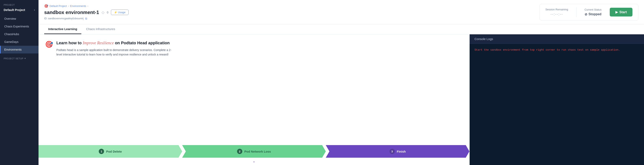 This screenshot has height=165, width=644. What do you see at coordinates (576, 12) in the screenshot?
I see `status-divider` at bounding box center [576, 12].